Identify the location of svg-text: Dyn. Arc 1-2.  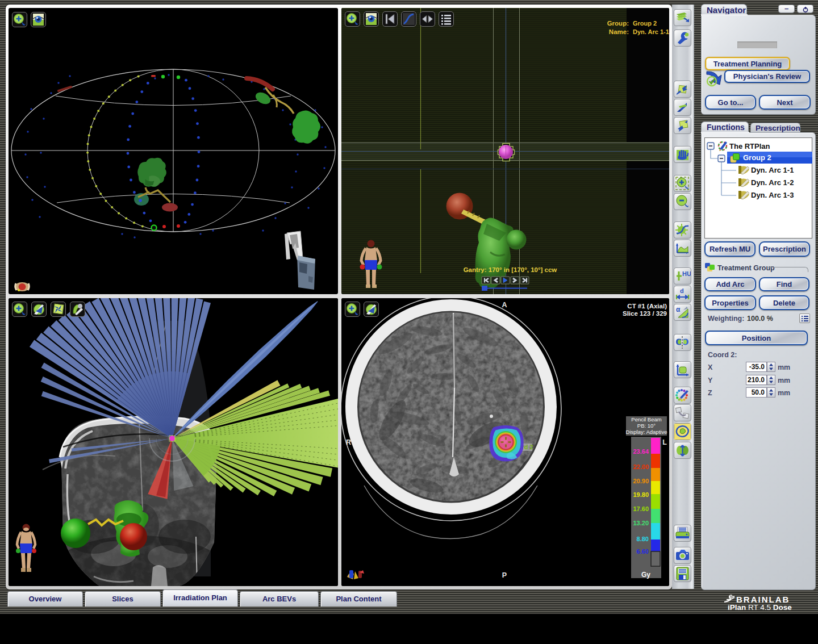
(773, 183).